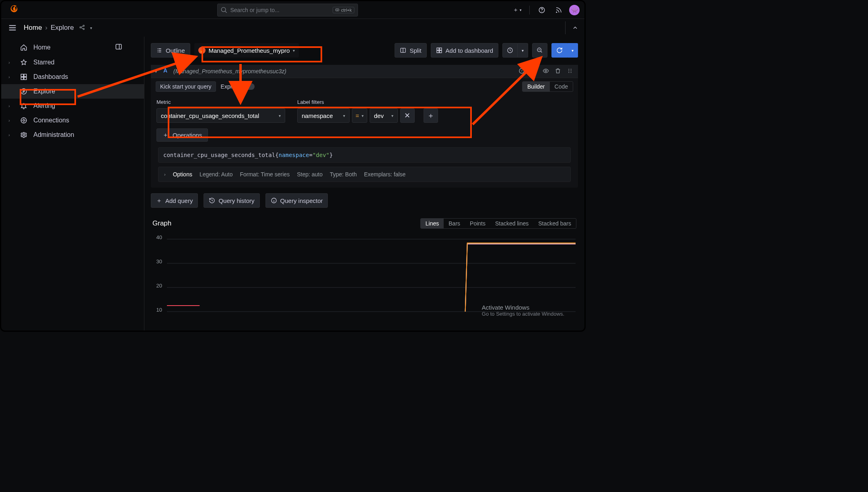  Describe the element at coordinates (182, 135) in the screenshot. I see `operations-button: ＋ Operations` at that location.